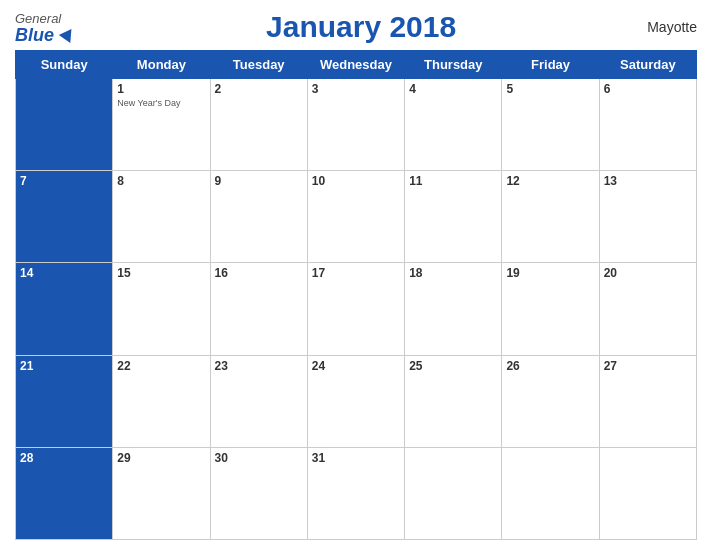 This screenshot has width=712, height=550. I want to click on day-number: 28, so click(64, 458).